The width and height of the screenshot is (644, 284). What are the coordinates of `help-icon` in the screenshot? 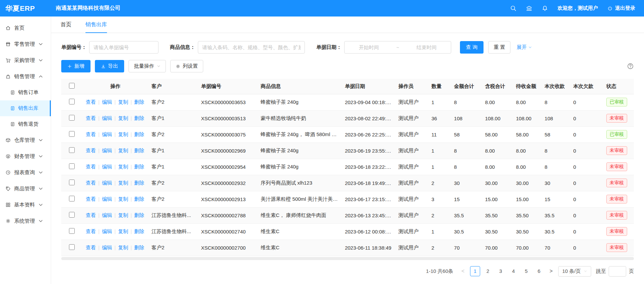 It's located at (631, 66).